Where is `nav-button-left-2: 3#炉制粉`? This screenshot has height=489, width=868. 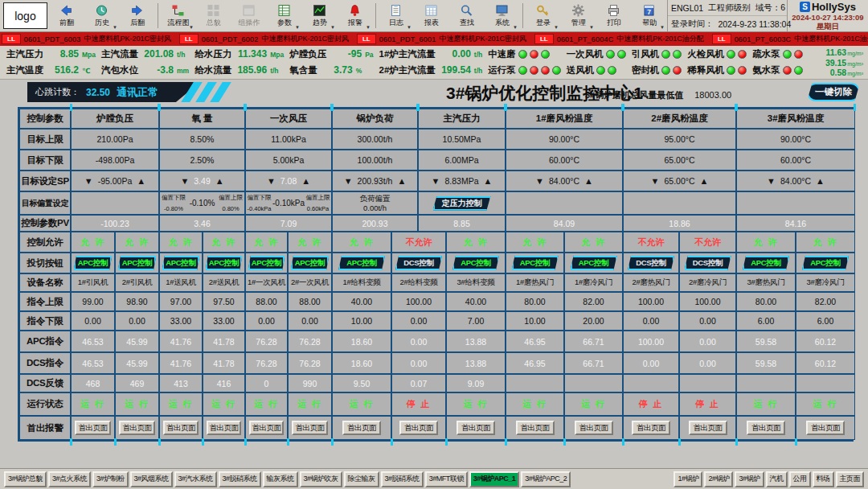
nav-button-left-2: 3#炉制粉 is located at coordinates (111, 479).